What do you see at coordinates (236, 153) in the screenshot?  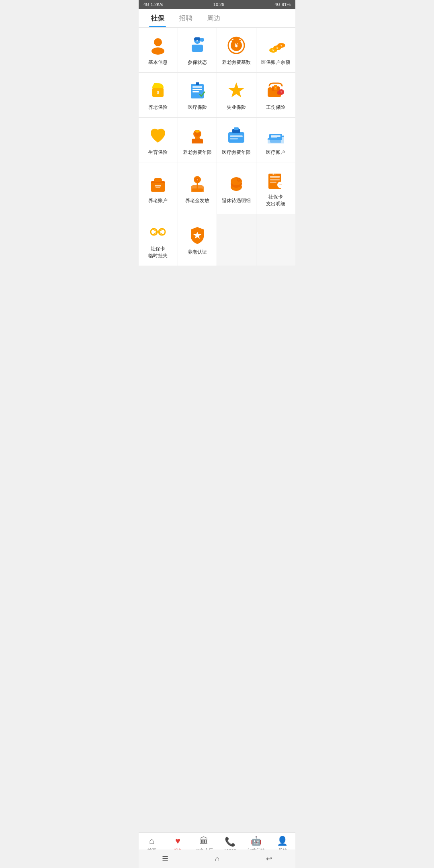 I see `medical-years-label: 医疗缴费年限` at bounding box center [236, 153].